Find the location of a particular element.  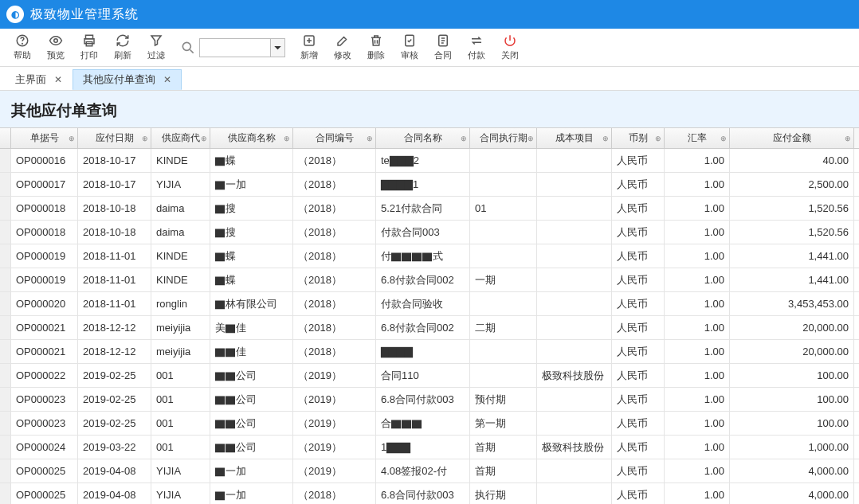

cell-supplier-code: 001 is located at coordinates (181, 400).